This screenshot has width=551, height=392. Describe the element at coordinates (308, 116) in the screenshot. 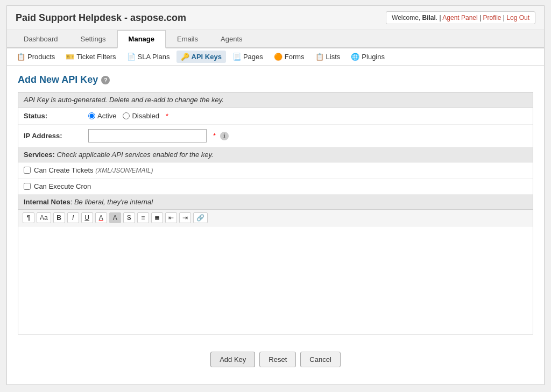

I see `status-field: Active Disabled *` at that location.